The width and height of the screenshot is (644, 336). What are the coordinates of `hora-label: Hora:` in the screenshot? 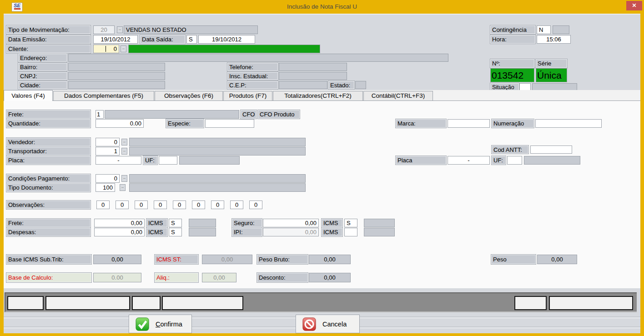 It's located at (513, 39).